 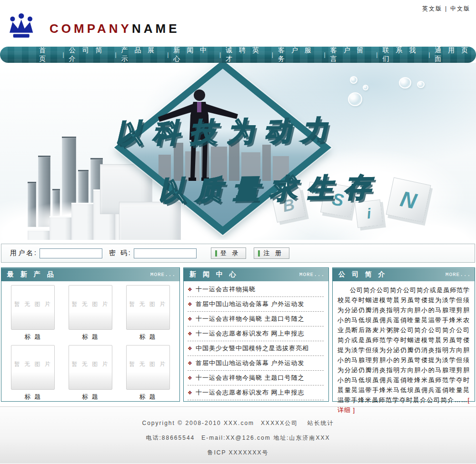 I want to click on page-header: 英文版|中文版 COMPANYNAME, so click(x=238, y=23).